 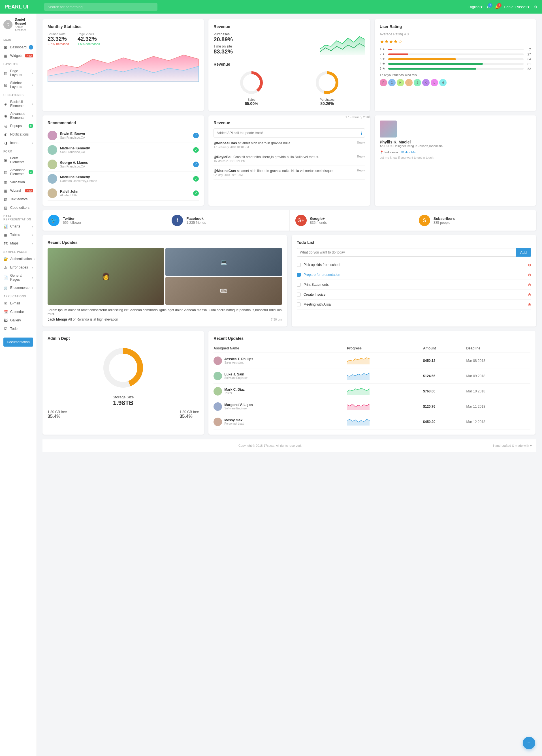 What do you see at coordinates (18, 329) in the screenshot?
I see `sidebar-item-todo: ☑ Todo` at bounding box center [18, 329].